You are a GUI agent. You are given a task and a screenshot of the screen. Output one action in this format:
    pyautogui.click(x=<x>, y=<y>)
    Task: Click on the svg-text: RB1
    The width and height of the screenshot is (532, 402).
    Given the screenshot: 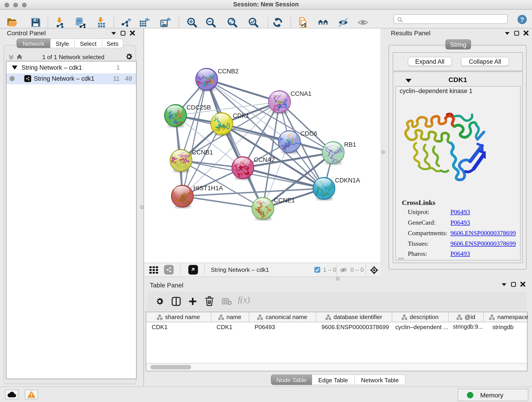 What is the action you would take?
    pyautogui.click(x=350, y=145)
    